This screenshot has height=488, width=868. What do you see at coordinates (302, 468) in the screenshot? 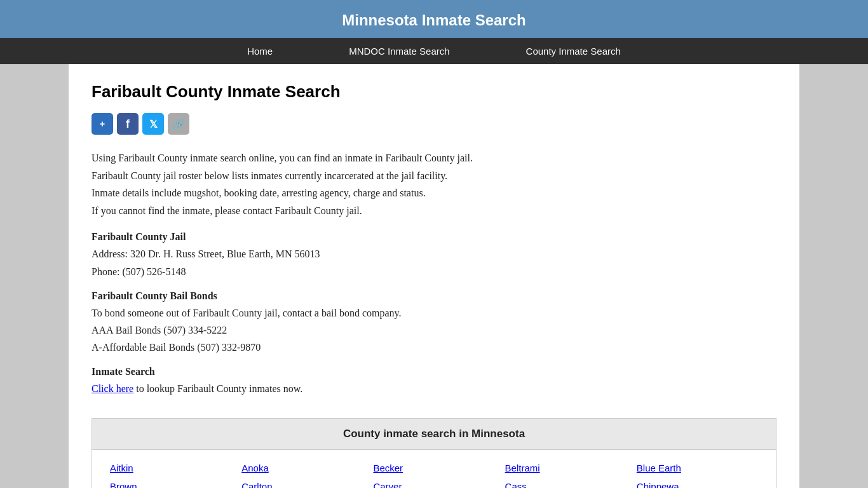
I see `county-link: Anoka` at bounding box center [302, 468].